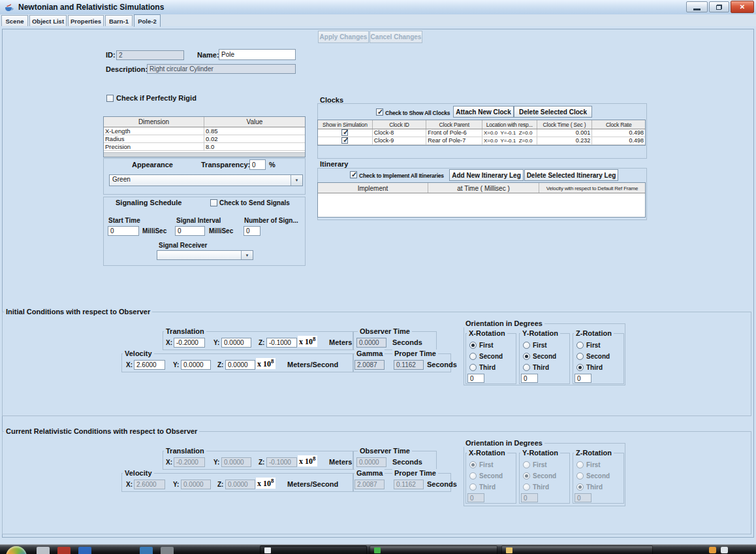 The height and width of the screenshot is (554, 756). Describe the element at coordinates (176, 365) in the screenshot. I see `y-label: Y:` at that location.